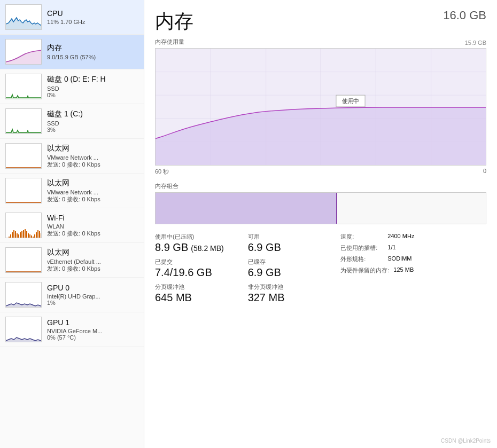 The image size is (497, 448). Describe the element at coordinates (93, 22) in the screenshot. I see `sub-cpu: 11% 1.70 GHz` at that location.